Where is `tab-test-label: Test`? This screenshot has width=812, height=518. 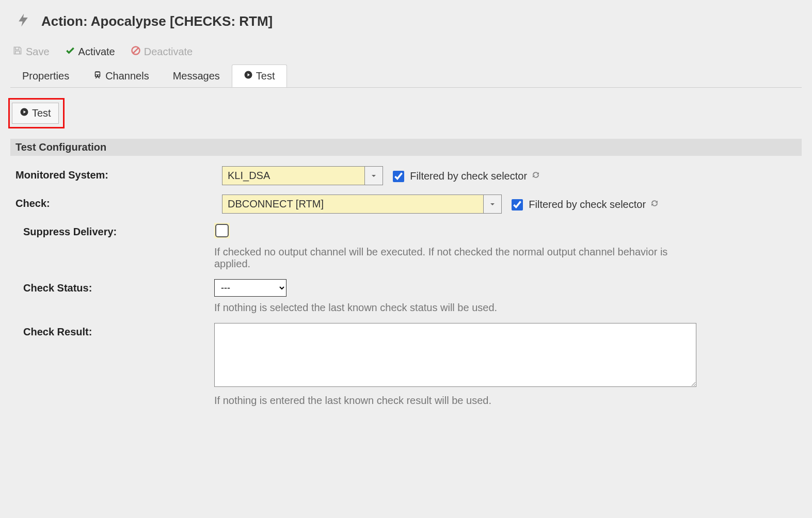 tab-test-label: Test is located at coordinates (265, 76).